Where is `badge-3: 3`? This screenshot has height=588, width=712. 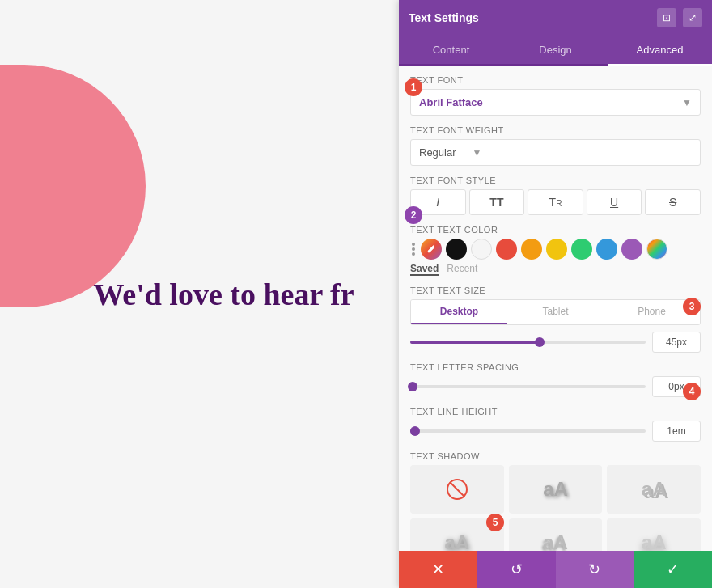 badge-3: 3 is located at coordinates (692, 307).